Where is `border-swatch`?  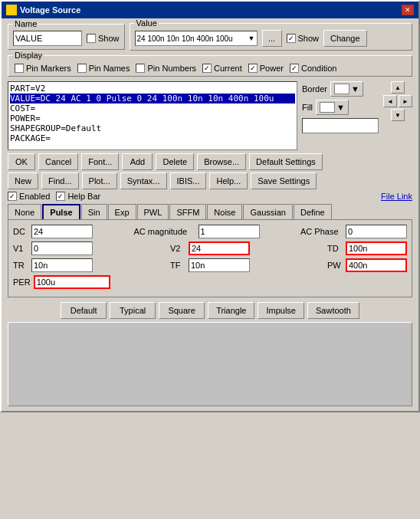 border-swatch is located at coordinates (342, 89).